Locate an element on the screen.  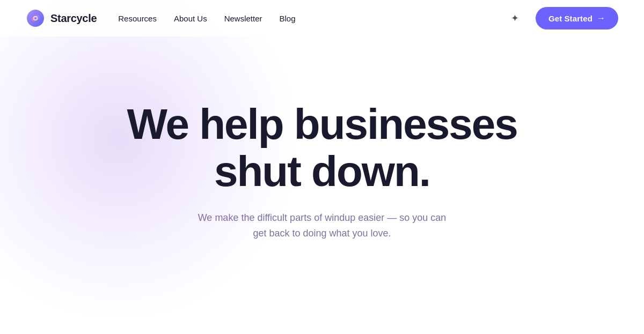
navbar: Starcycle Resources About Us Newsletter … is located at coordinates (322, 18).